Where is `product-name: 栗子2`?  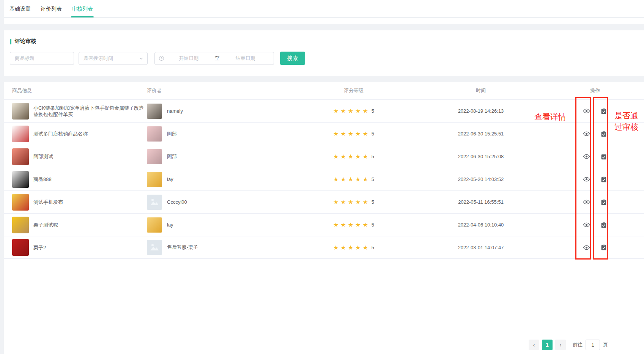
product-name: 栗子2 is located at coordinates (39, 247).